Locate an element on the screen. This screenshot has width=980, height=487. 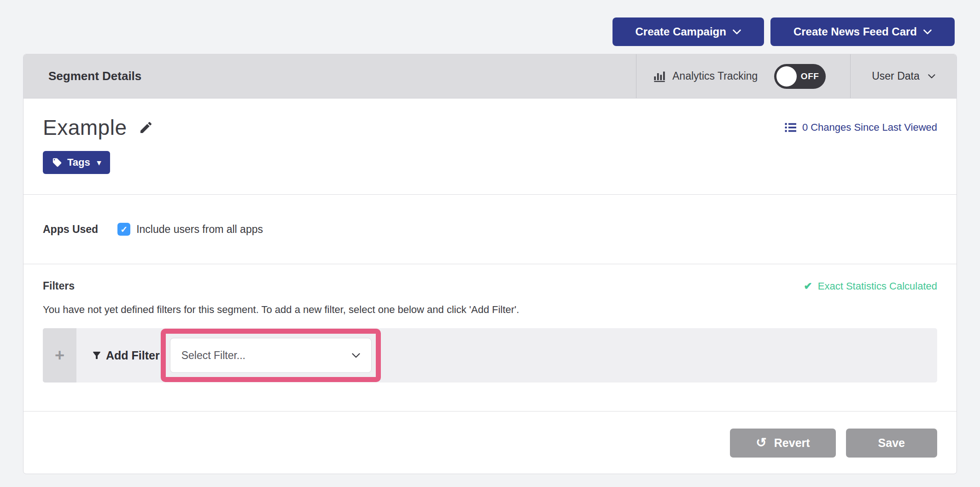
create-news-feed-card-label: Create News Feed Card is located at coordinates (855, 32).